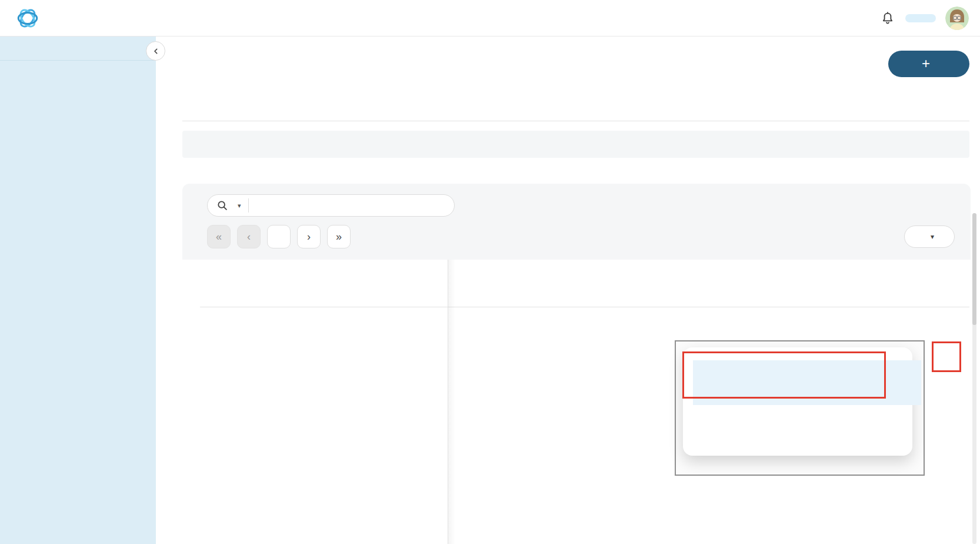  I want to click on sidebar-group-enrolment, so click(78, 88).